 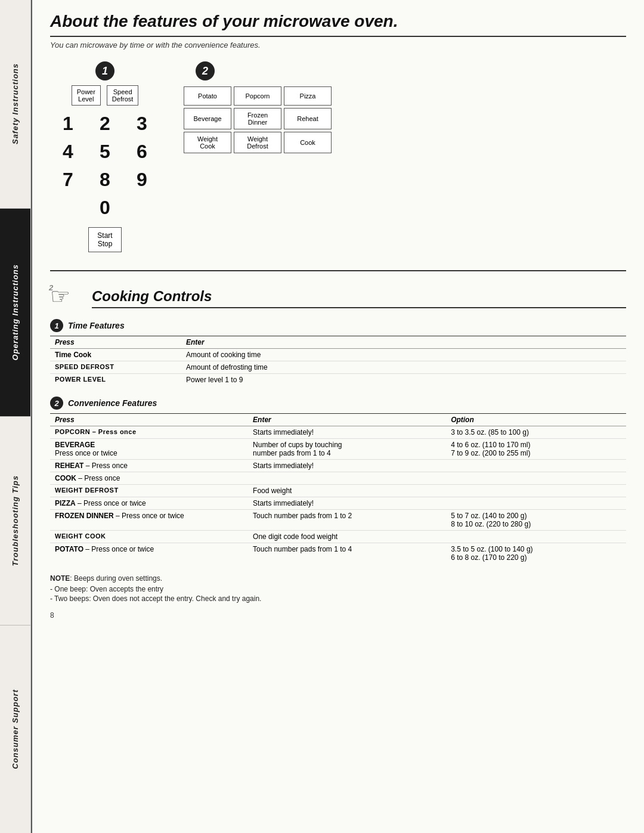 What do you see at coordinates (68, 151) in the screenshot?
I see `key-4: 4` at bounding box center [68, 151].